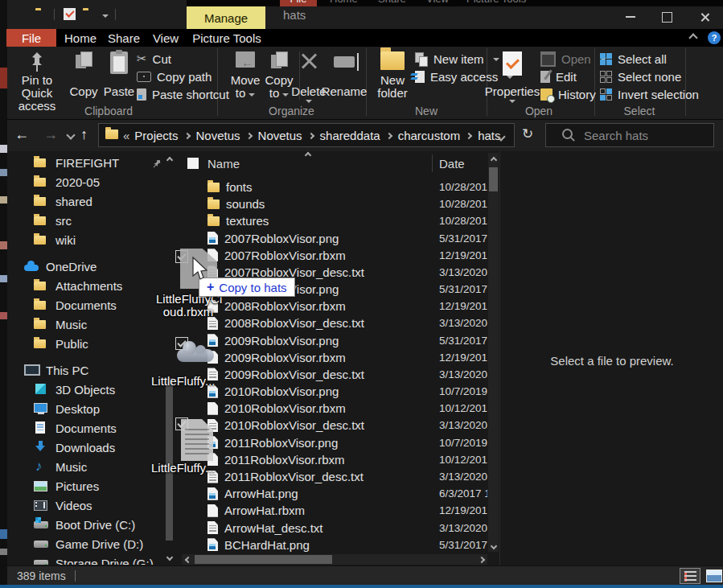 The height and width of the screenshot is (588, 723). Describe the element at coordinates (22, 135) in the screenshot. I see `back-icon: ←` at that location.